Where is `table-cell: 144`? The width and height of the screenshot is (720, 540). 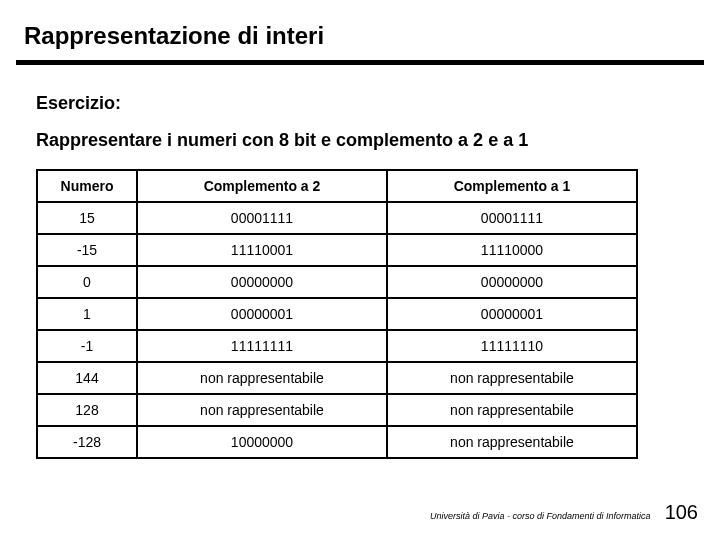
table-cell: 144 is located at coordinates (87, 378).